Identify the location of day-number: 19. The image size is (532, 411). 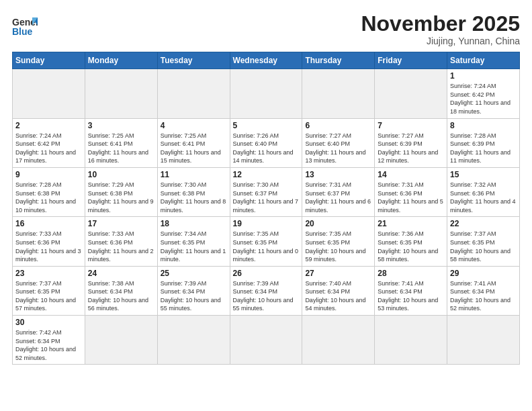
(266, 224).